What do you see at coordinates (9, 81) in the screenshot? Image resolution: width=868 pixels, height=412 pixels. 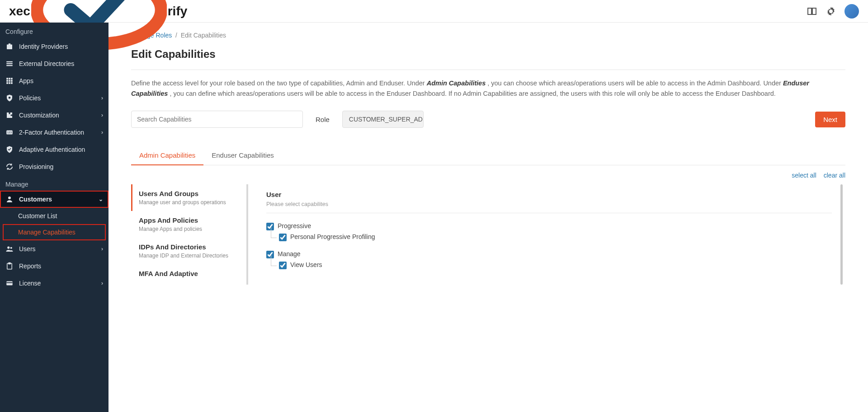 I see `grid-icon` at bounding box center [9, 81].